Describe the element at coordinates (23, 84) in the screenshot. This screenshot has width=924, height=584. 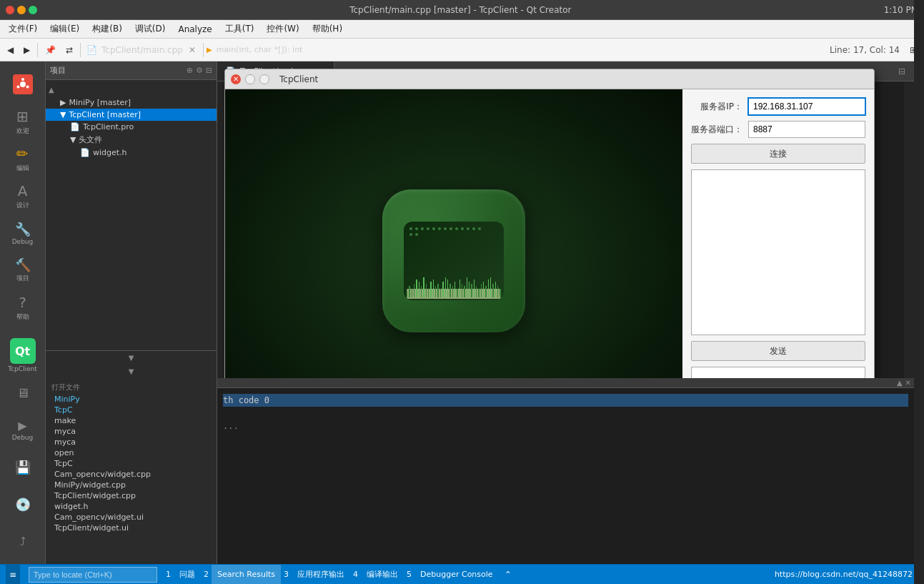
I see `sidebar-ubuntu` at that location.